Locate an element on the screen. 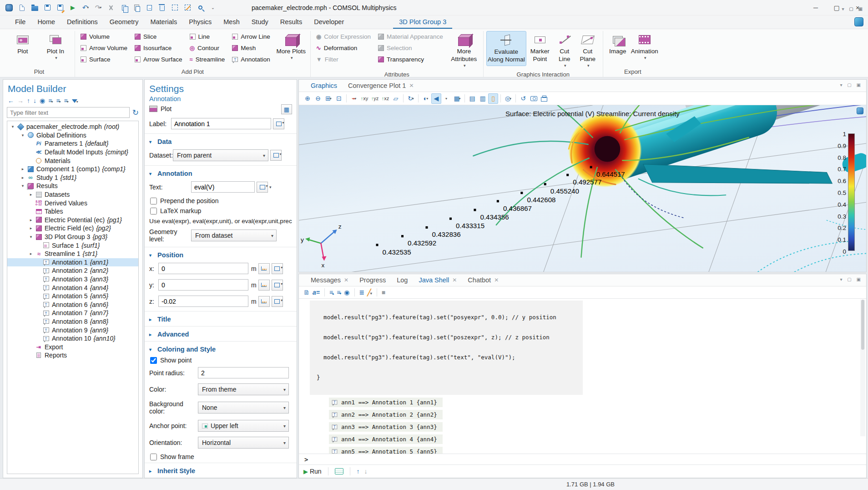 This screenshot has height=490, width=868. tree-item-3d-plot-group-3: ▾3D Plot Group 3{pg3} is located at coordinates (73, 237).